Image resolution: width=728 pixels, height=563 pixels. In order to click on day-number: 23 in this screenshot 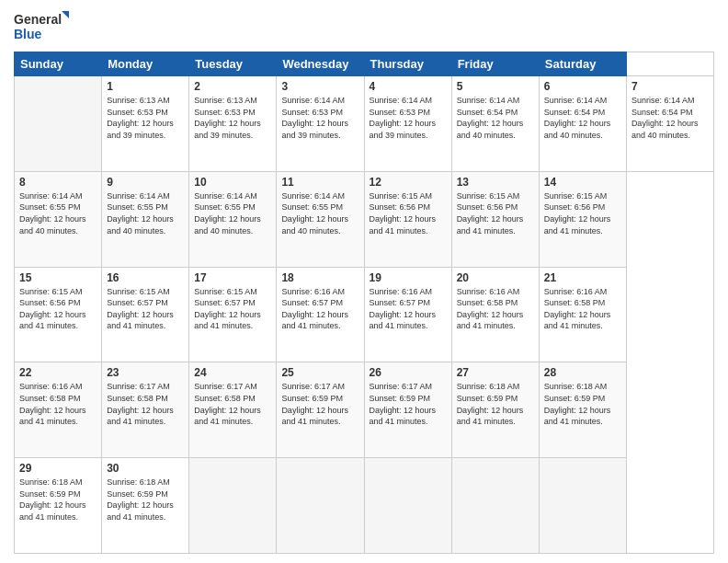, I will do `click(145, 373)`.